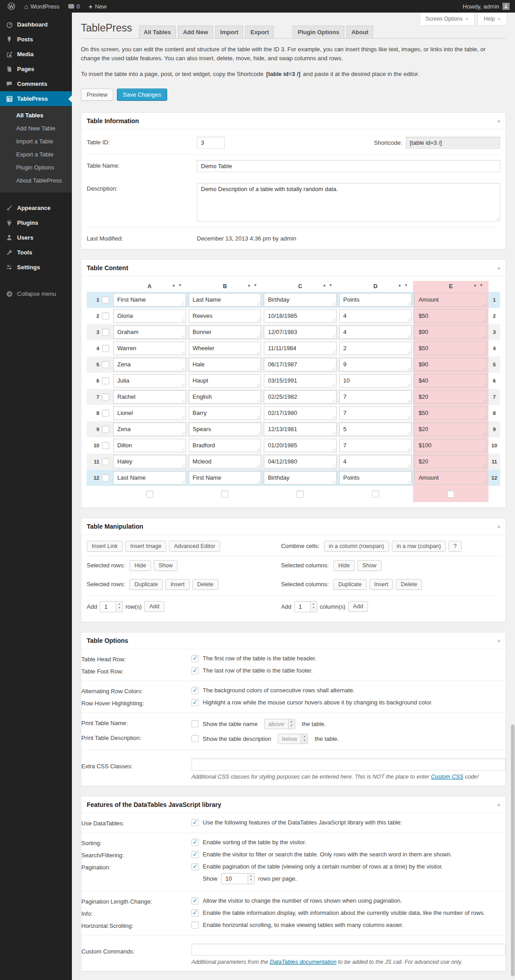 The height and width of the screenshot is (980, 515). What do you see at coordinates (150, 429) in the screenshot?
I see `cell-input-A9: Zena` at bounding box center [150, 429].